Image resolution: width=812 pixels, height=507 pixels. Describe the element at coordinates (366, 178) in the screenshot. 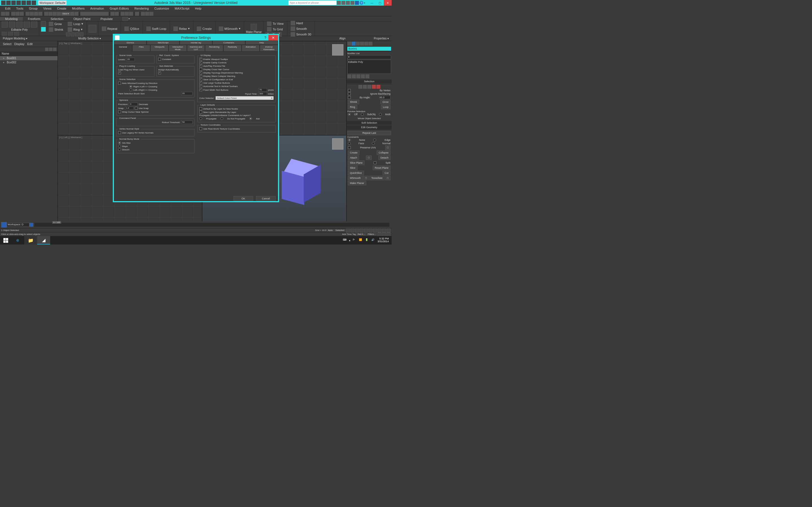

I see `msmooth-settings: □` at that location.